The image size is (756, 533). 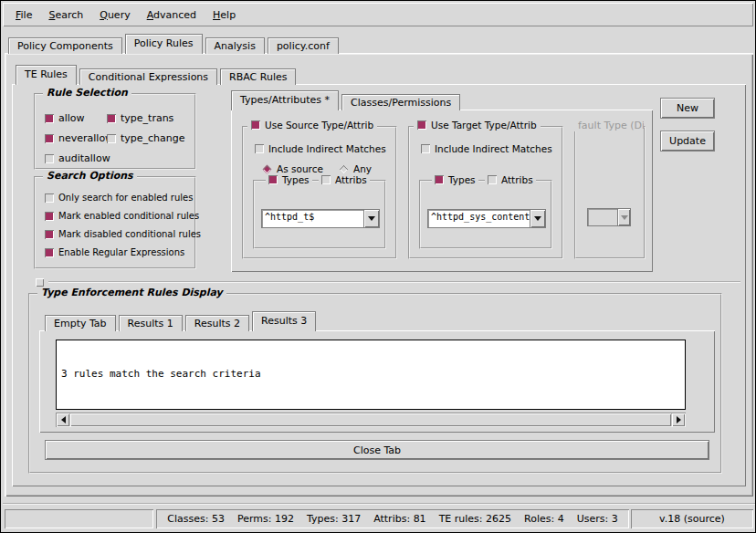 What do you see at coordinates (115, 252) in the screenshot?
I see `regex-checkbox: Enable Regular Expressions` at bounding box center [115, 252].